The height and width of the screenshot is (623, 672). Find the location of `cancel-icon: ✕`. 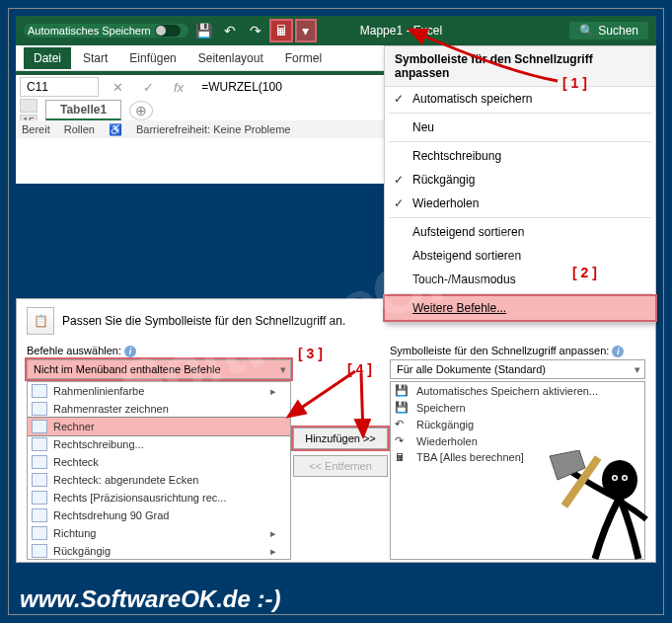

cancel-icon: ✕ is located at coordinates (118, 87).